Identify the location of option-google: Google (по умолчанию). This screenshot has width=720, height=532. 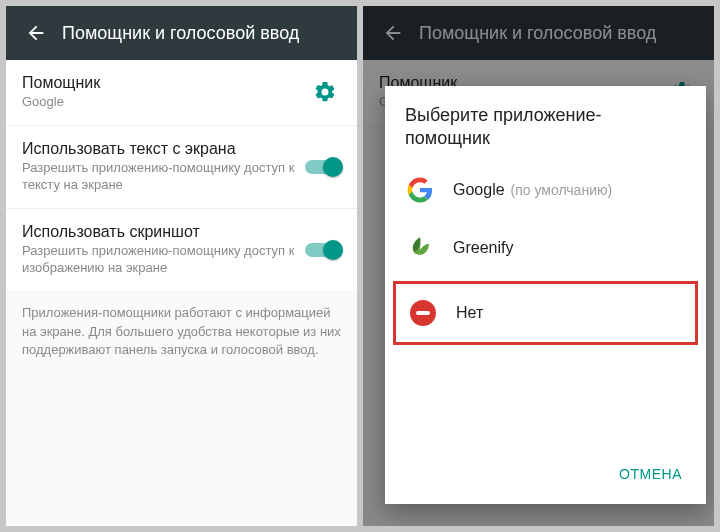
(546, 190).